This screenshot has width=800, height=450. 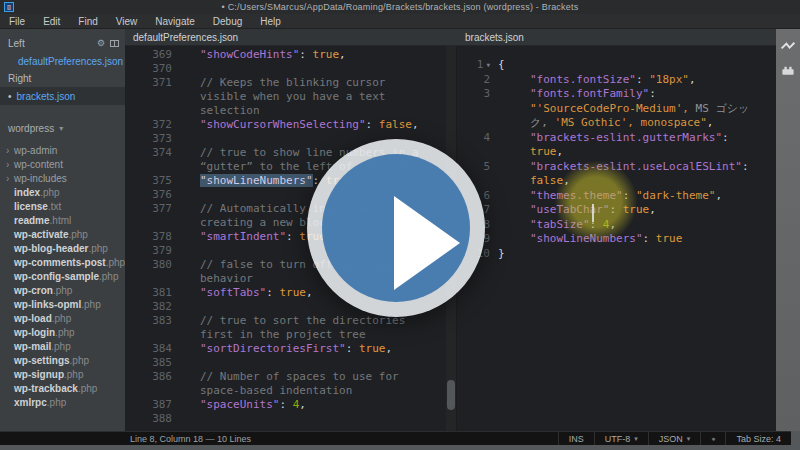 I want to click on line-number: 380, so click(x=148, y=265).